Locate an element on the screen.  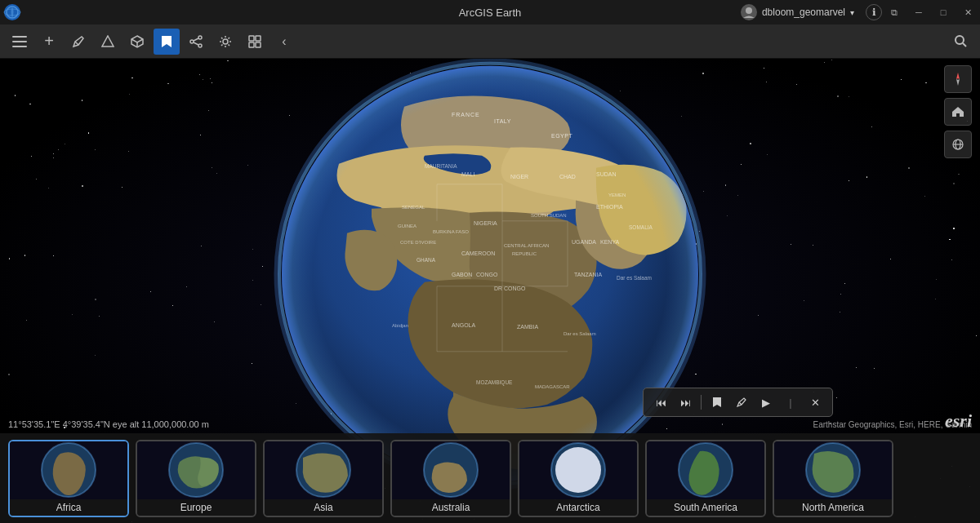
north-america-label: North America is located at coordinates (833, 507).